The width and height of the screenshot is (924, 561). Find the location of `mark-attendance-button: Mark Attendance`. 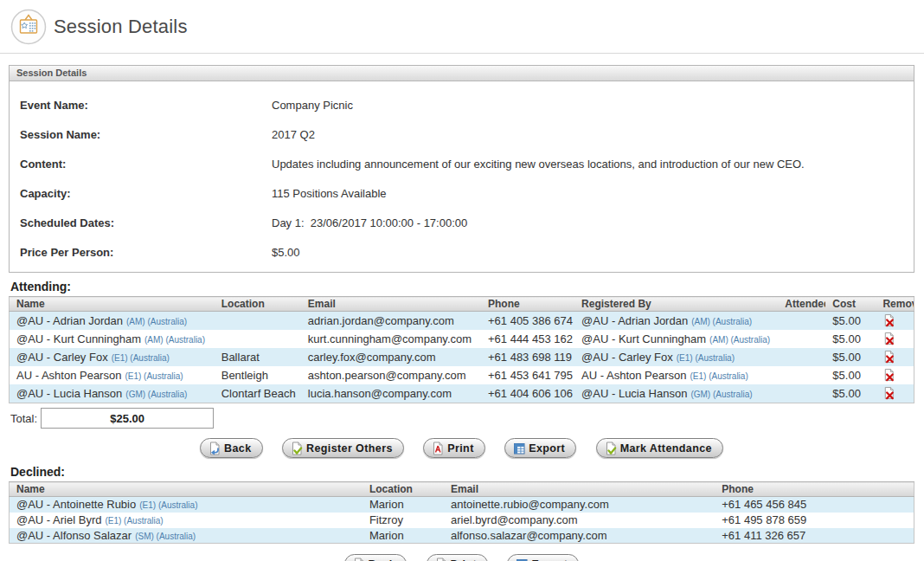

mark-attendance-button: Mark Attendance is located at coordinates (659, 448).